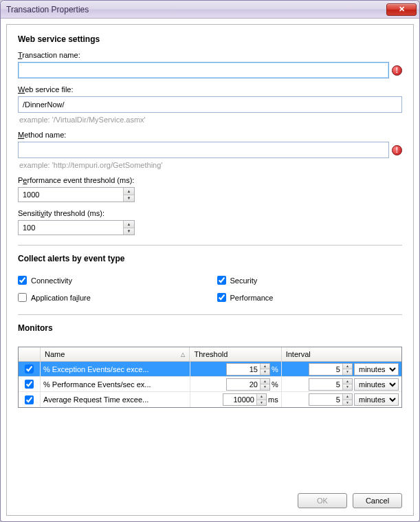 The height and width of the screenshot is (522, 420). I want to click on method-name-input, so click(203, 150).